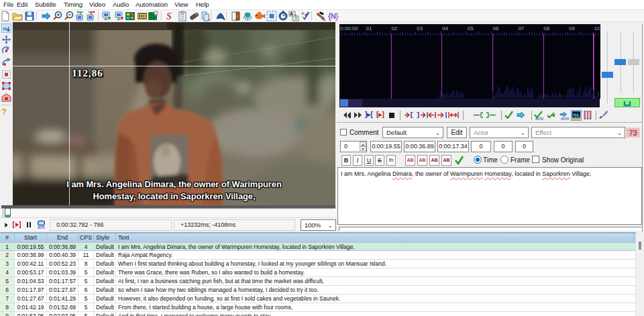 The width and height of the screenshot is (644, 316). What do you see at coordinates (394, 28) in the screenshot?
I see `svg-text: 02` at bounding box center [394, 28].